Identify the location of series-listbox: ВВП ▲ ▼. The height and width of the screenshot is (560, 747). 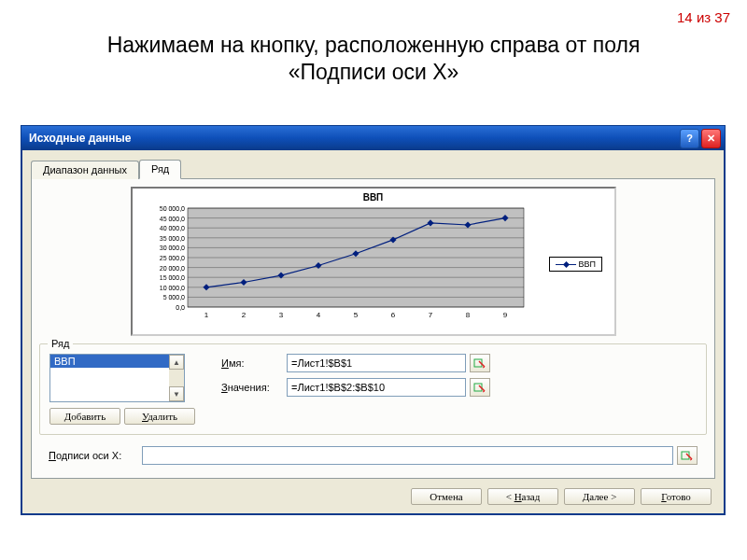
(118, 378).